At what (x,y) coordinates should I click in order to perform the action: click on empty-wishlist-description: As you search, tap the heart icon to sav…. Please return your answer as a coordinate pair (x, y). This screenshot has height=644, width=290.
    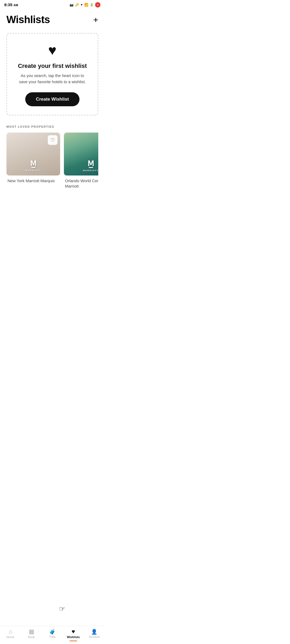
    Looking at the image, I should click on (52, 79).